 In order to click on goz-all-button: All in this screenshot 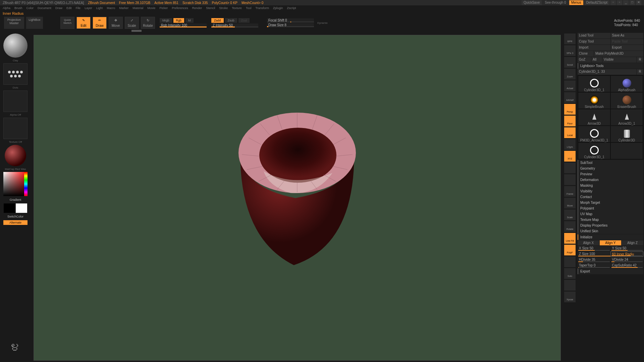, I will do `click(597, 60)`.